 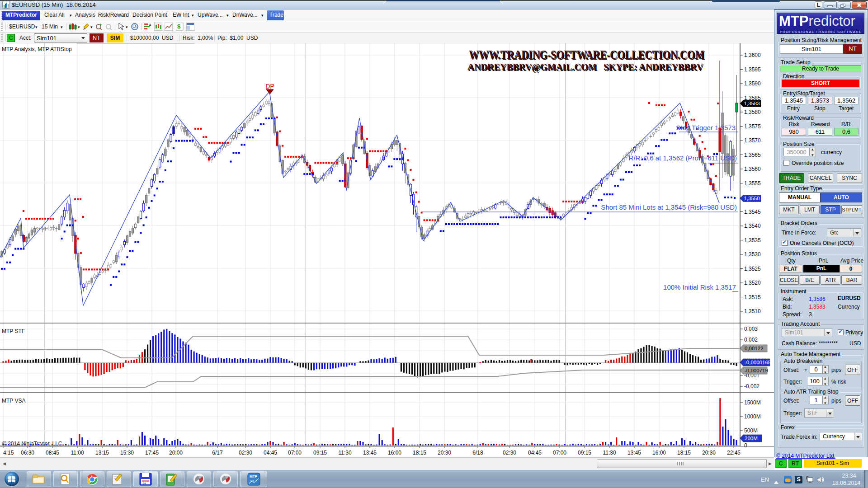 I want to click on svg-text: 0, so click(x=746, y=446).